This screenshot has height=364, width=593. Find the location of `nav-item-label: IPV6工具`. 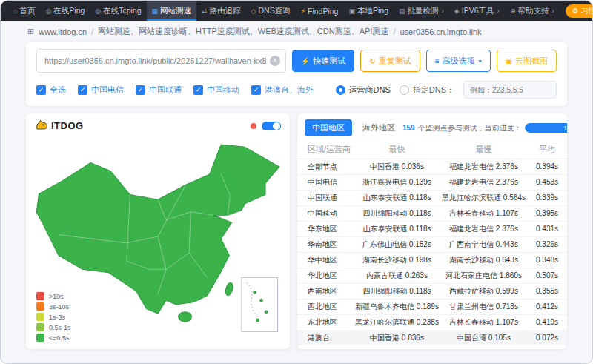

nav-item-label: IPV6工具 is located at coordinates (478, 11).